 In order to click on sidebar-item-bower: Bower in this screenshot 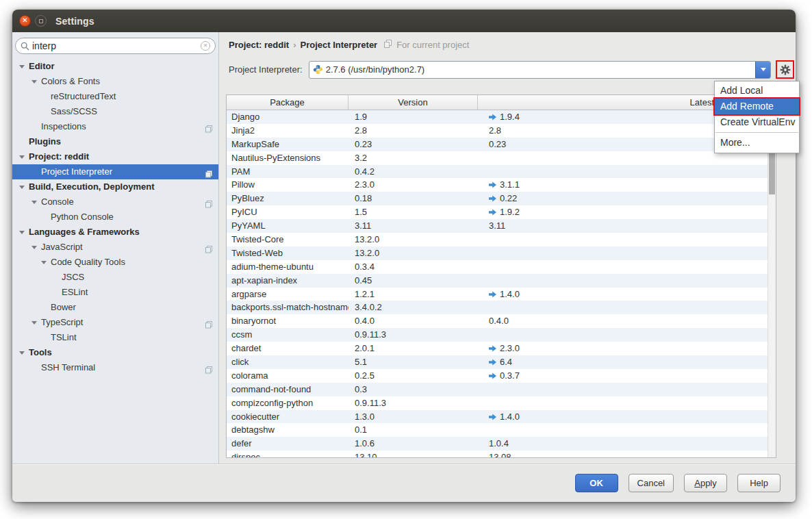, I will do `click(115, 307)`.